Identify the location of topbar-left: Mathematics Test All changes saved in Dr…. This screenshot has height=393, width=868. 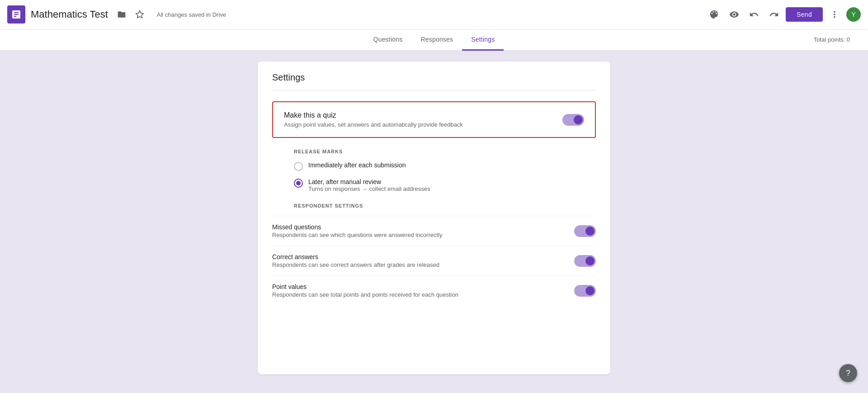
(357, 14).